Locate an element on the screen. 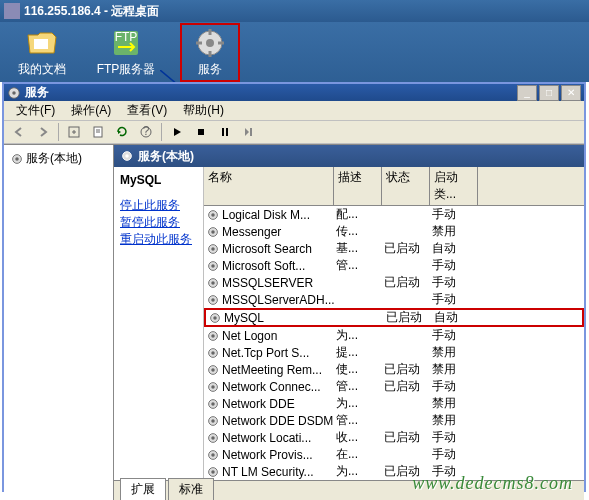 This screenshot has height=500, width=589. service-row: Network DDE为...禁用 is located at coordinates (394, 404).